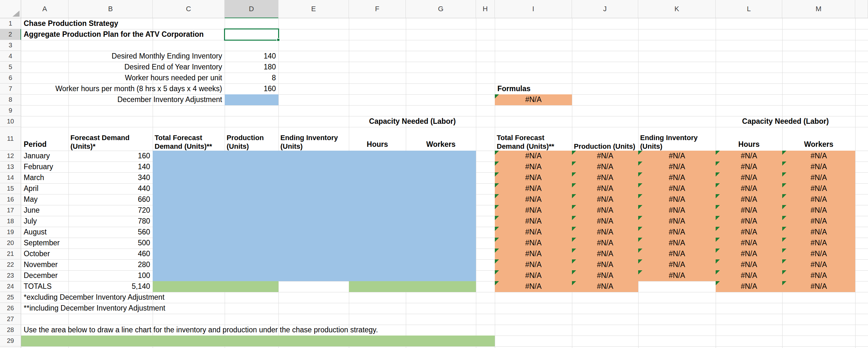  Describe the element at coordinates (11, 78) in the screenshot. I see `row-header-6: 6` at that location.